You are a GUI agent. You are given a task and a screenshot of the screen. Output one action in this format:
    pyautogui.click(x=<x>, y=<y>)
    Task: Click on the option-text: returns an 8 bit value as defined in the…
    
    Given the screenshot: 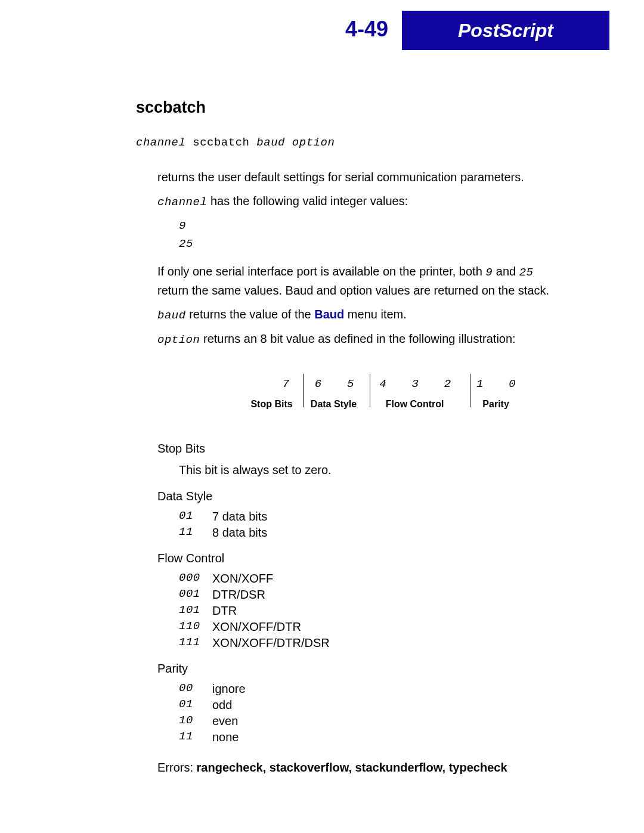 What is the action you would take?
    pyautogui.click(x=358, y=339)
    